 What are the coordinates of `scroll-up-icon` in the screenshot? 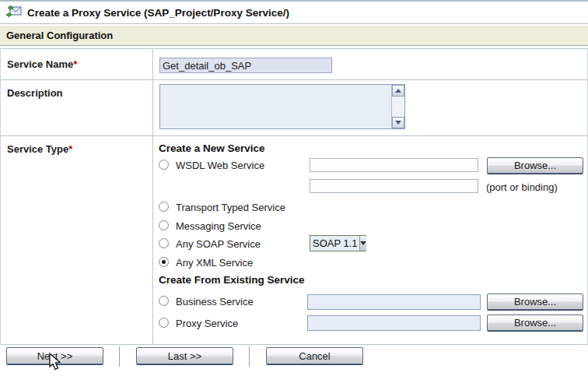 It's located at (398, 90).